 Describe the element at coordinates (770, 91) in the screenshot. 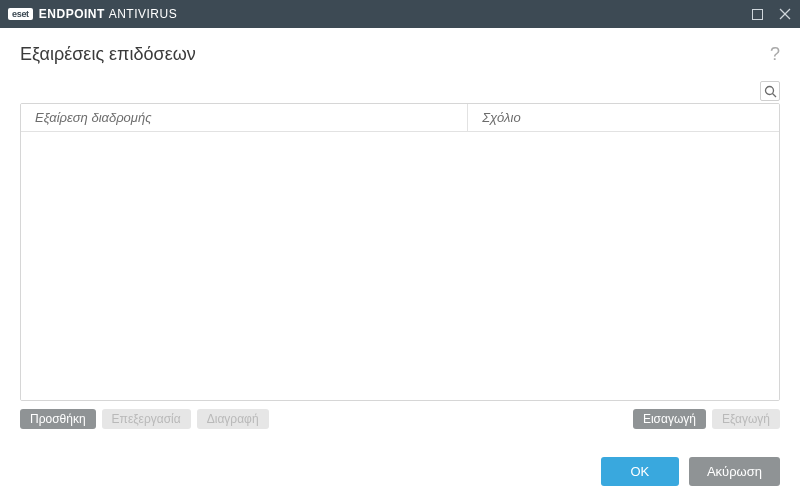

I see `search-button` at that location.